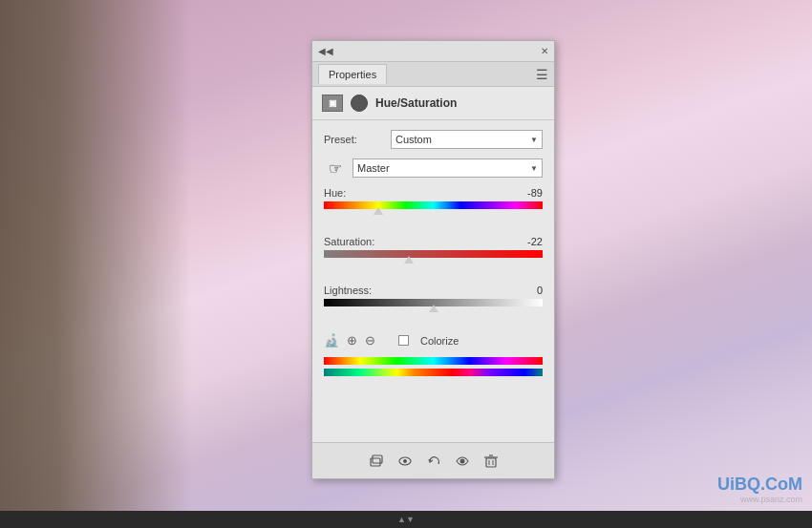 The width and height of the screenshot is (812, 528). I want to click on eyedropper-icon: 🔬, so click(331, 340).